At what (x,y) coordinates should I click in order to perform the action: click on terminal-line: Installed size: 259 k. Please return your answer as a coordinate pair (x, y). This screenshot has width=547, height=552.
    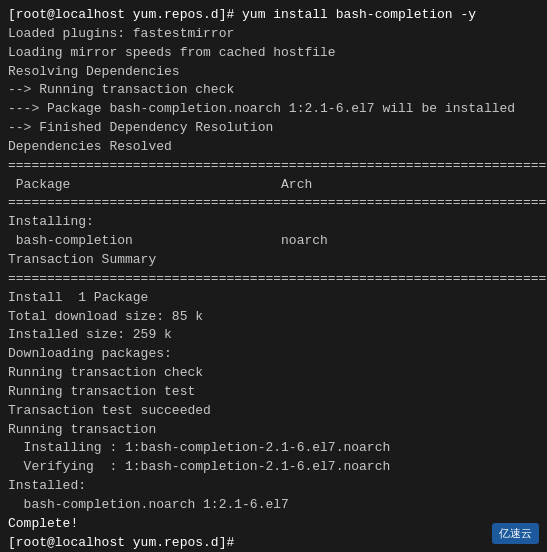
    Looking at the image, I should click on (274, 336).